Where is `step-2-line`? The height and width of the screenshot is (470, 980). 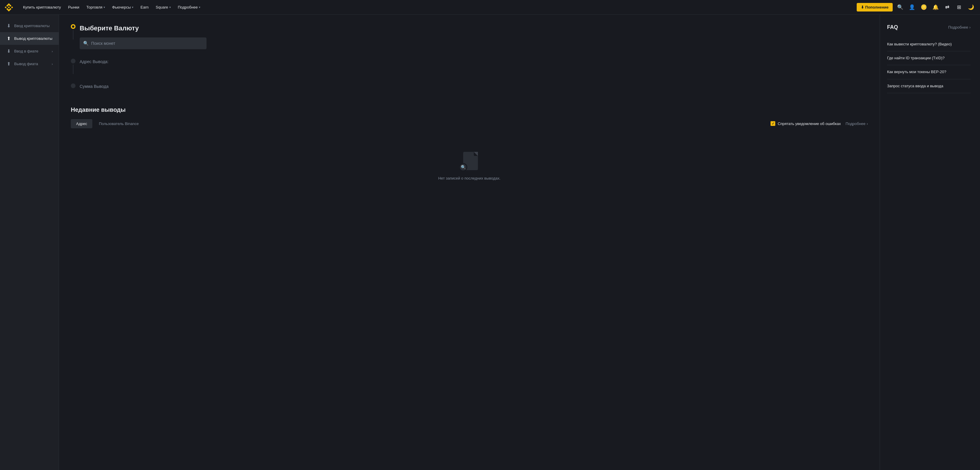 step-2-line is located at coordinates (73, 69).